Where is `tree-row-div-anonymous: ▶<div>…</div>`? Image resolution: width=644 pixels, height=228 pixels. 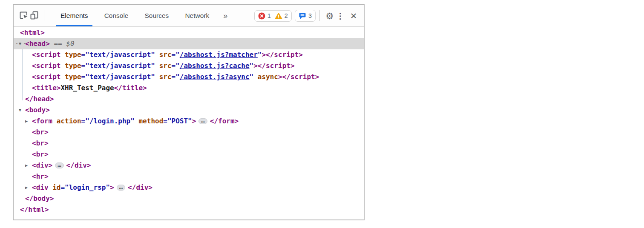
tree-row-div-anonymous: ▶<div>…</div> is located at coordinates (189, 165).